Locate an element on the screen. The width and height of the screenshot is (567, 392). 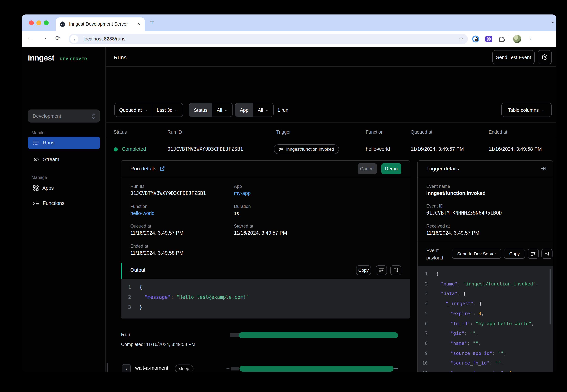
bookmark-star-icon: ☆ is located at coordinates (461, 39).